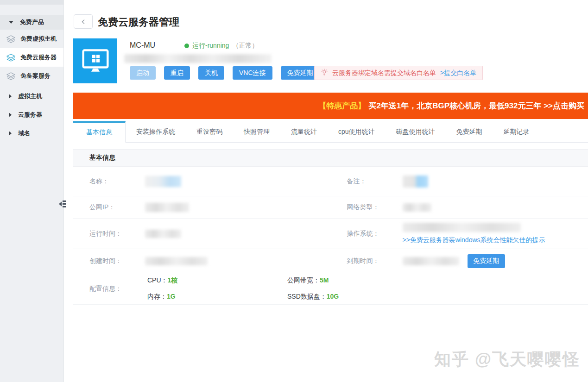  I want to click on config-ssd: SSD数据盘：10G, so click(313, 297).